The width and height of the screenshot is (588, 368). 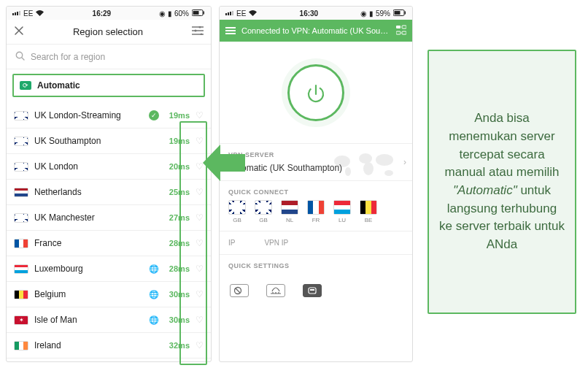 What do you see at coordinates (198, 32) in the screenshot?
I see `sort-icon` at bounding box center [198, 32].